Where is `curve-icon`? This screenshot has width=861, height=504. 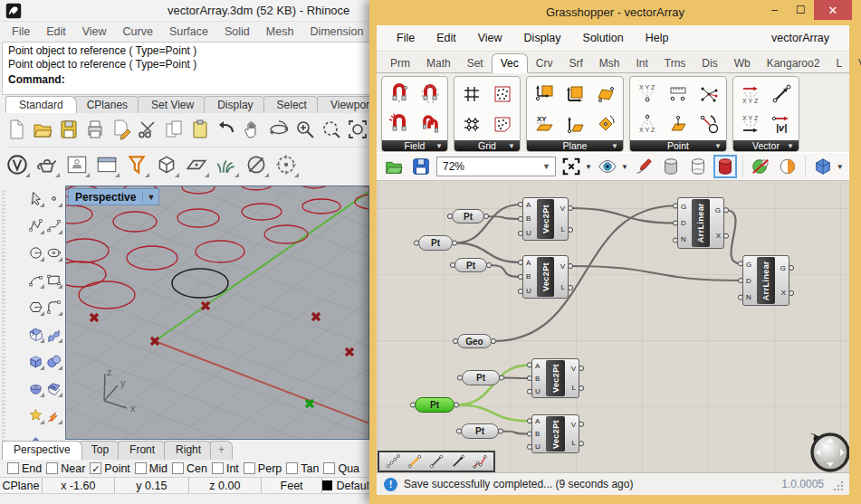
curve-icon is located at coordinates (53, 225).